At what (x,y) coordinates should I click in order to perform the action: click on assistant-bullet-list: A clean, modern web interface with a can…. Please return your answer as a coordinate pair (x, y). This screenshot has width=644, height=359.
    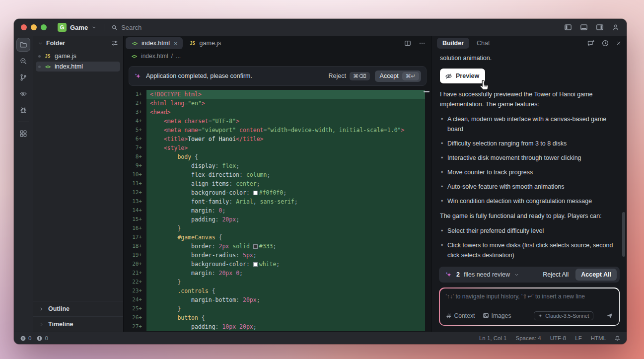
    Looking at the image, I should click on (529, 160).